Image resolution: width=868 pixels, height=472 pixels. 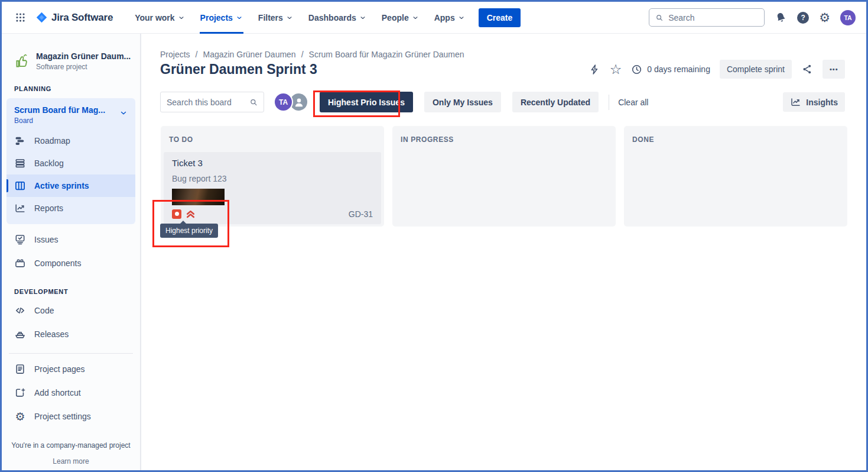 What do you see at coordinates (20, 141) in the screenshot?
I see `roadmap-icon` at bounding box center [20, 141].